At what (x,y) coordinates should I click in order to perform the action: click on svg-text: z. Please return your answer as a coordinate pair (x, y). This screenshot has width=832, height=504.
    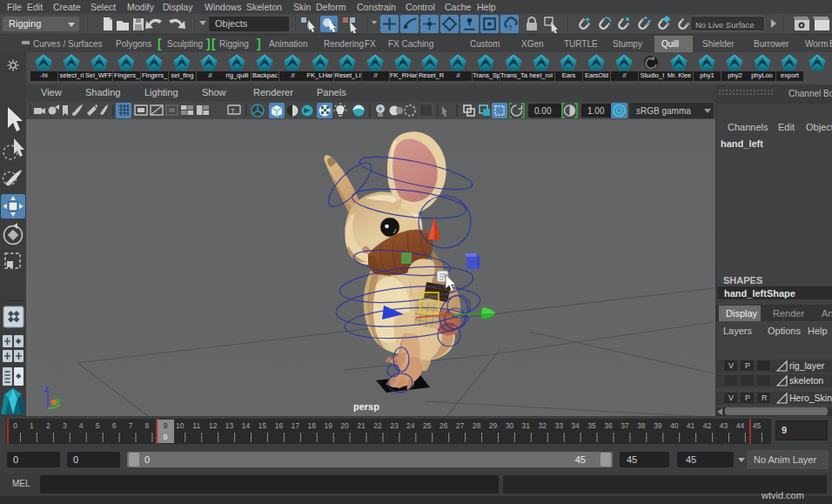
    Looking at the image, I should click on (47, 388).